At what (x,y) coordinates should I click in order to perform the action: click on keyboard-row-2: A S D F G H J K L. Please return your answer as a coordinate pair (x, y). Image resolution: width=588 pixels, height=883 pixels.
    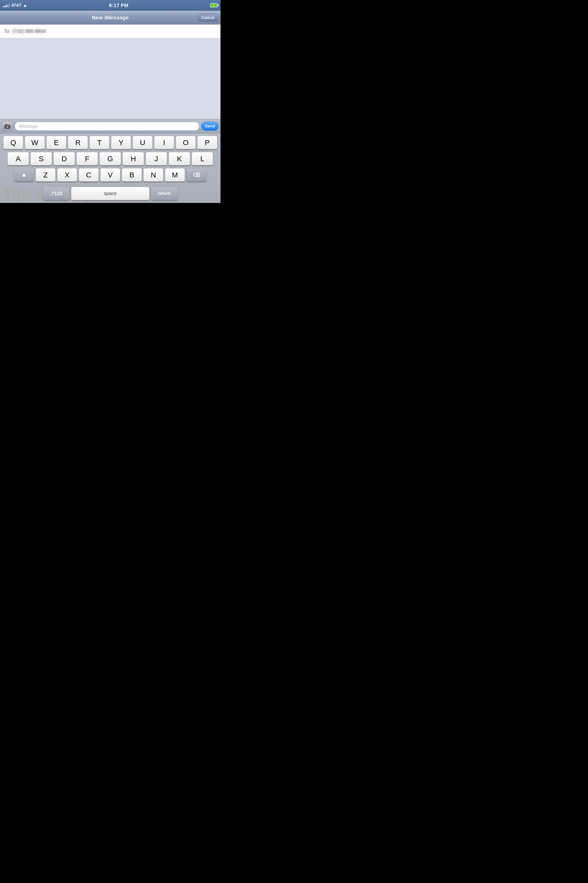
    Looking at the image, I should click on (110, 159).